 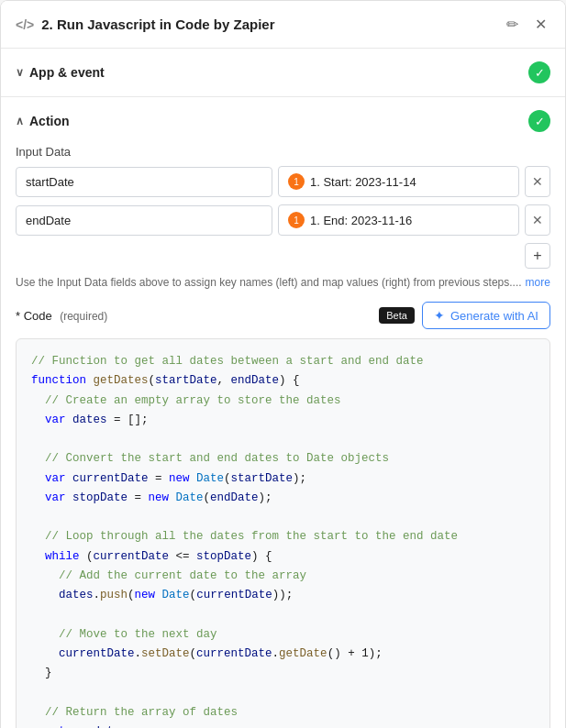 What do you see at coordinates (283, 121) in the screenshot?
I see `action-header: ∧ Action ✓` at bounding box center [283, 121].